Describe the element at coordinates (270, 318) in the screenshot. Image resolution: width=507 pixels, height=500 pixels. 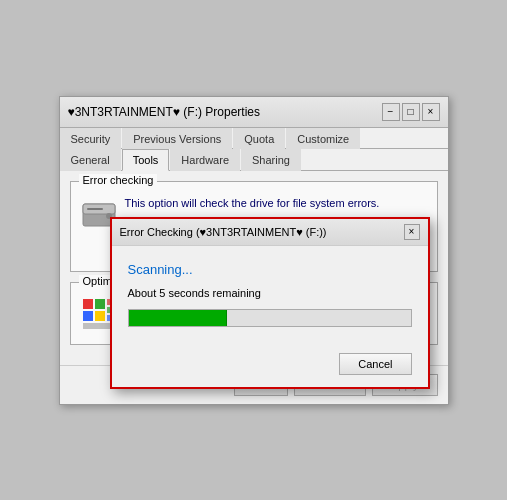
I see `progress-bar-container` at that location.